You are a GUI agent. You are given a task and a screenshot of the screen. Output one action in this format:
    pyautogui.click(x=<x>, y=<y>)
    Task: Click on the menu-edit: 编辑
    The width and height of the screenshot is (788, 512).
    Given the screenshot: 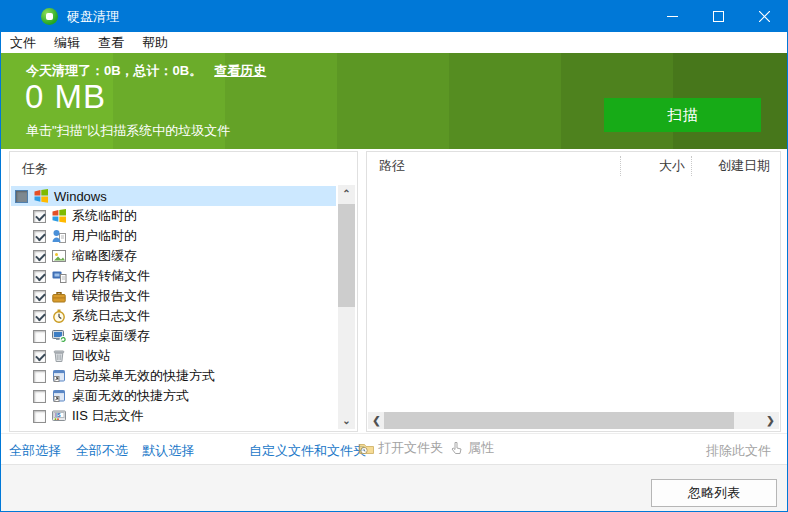 What is the action you would take?
    pyautogui.click(x=67, y=42)
    